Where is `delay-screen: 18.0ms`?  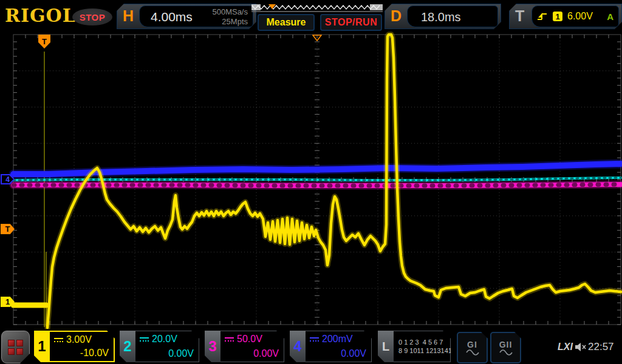 delay-screen: 18.0ms is located at coordinates (453, 16).